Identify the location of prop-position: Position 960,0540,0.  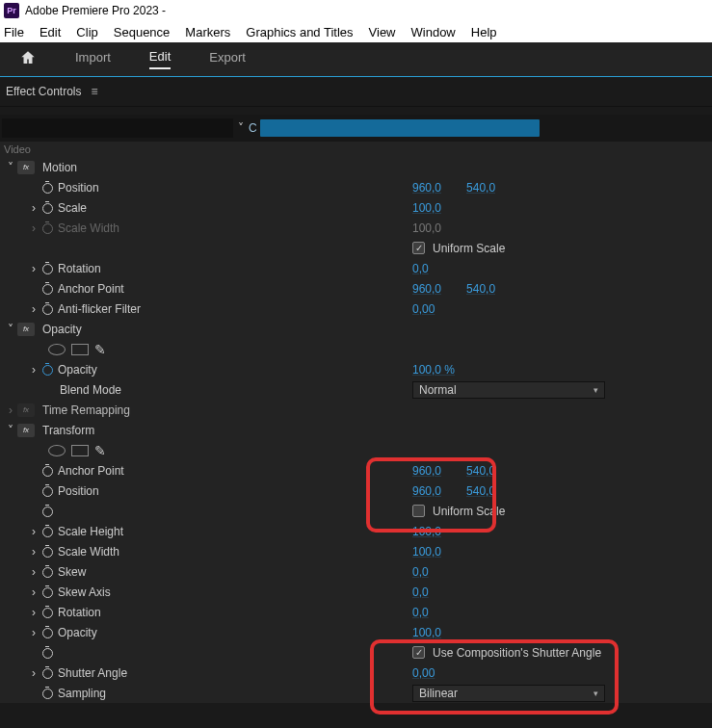
(356, 187).